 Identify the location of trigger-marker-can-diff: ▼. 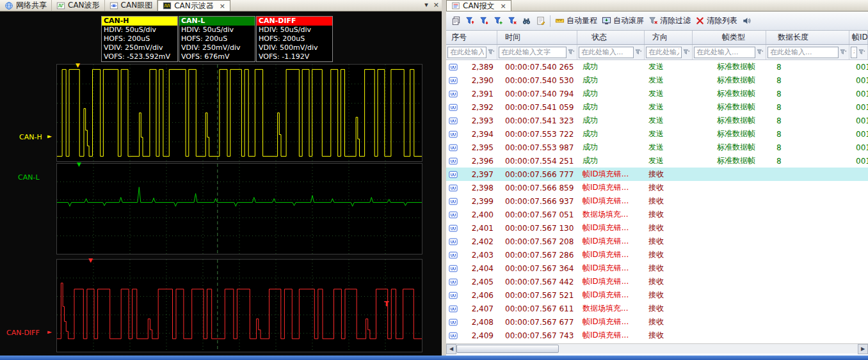
(91, 261).